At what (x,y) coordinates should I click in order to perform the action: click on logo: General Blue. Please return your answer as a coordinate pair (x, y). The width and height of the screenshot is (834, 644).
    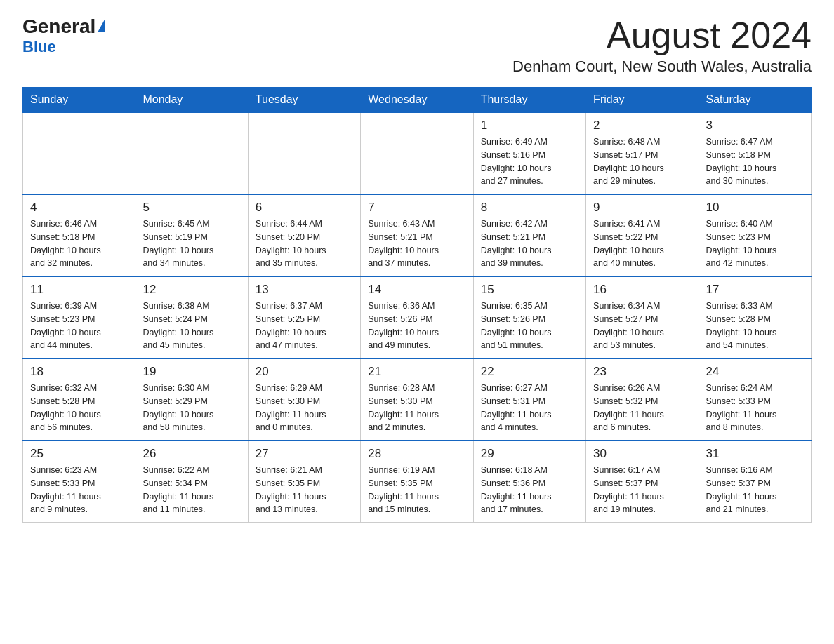
    Looking at the image, I should click on (63, 36).